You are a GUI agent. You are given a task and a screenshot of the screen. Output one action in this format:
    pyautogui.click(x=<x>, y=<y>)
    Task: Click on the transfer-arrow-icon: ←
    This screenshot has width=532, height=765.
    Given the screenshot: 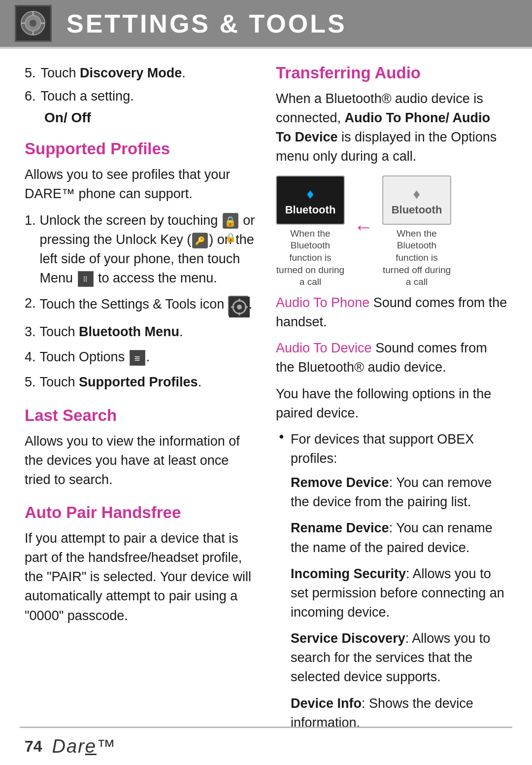 What is the action you would take?
    pyautogui.click(x=364, y=227)
    